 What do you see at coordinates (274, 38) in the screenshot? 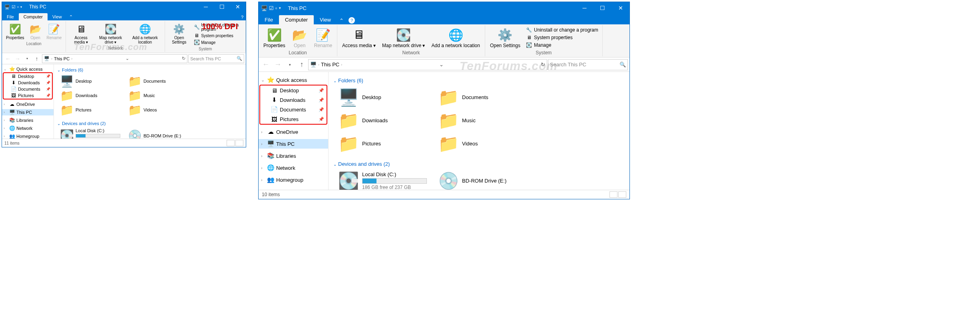
I see `properties-button: ✅Properties` at bounding box center [274, 38].